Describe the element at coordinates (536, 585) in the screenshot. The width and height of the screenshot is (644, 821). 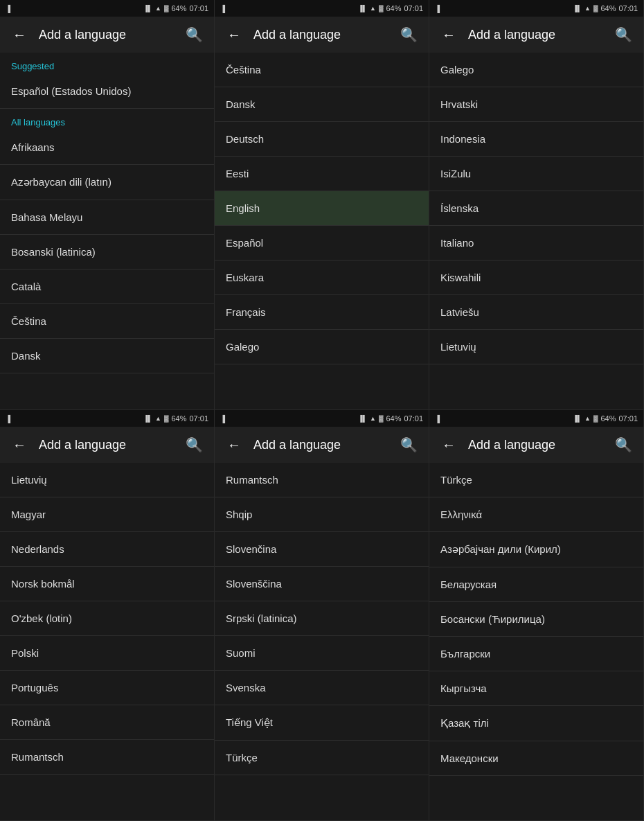
I see `language-item: Беларуская` at that location.